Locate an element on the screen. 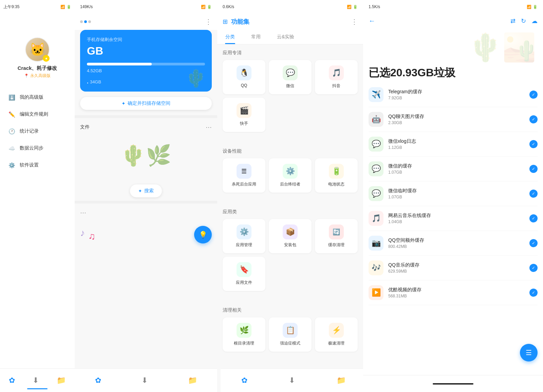 The width and height of the screenshot is (543, 392). refresh-icon: ↻ is located at coordinates (523, 21).